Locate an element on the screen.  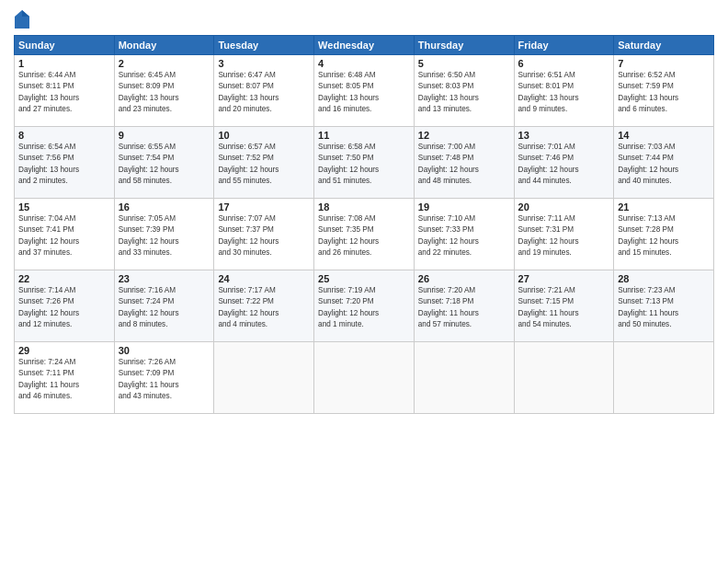
day-number: 3 is located at coordinates (264, 63).